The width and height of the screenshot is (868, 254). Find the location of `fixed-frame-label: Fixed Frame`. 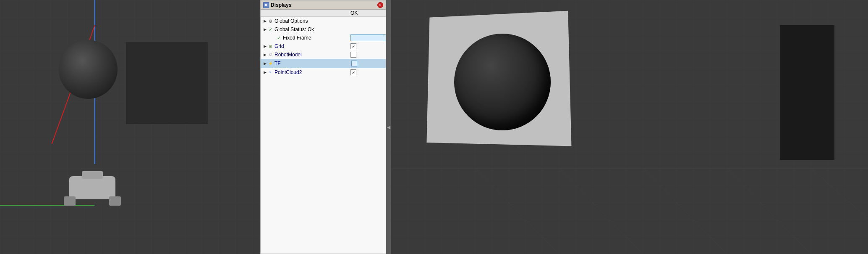

fixed-frame-label: Fixed Frame is located at coordinates (316, 38).